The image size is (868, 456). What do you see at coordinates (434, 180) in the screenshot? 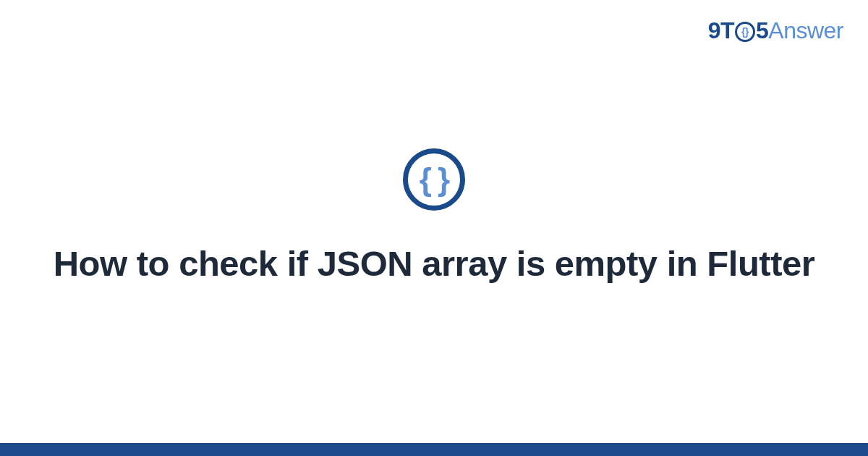
I see `topic-icon: { }` at bounding box center [434, 180].